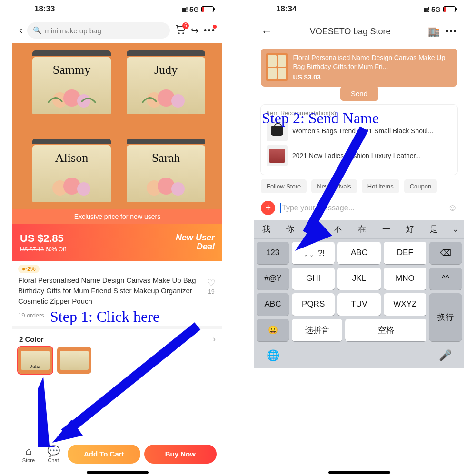  I want to click on send-button: Send, so click(359, 93).